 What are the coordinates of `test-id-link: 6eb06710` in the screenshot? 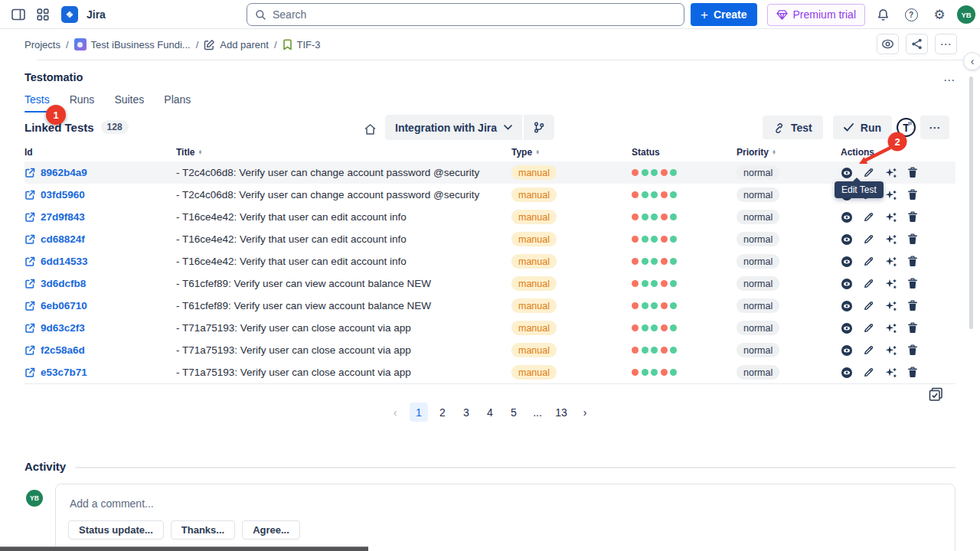 It's located at (100, 306).